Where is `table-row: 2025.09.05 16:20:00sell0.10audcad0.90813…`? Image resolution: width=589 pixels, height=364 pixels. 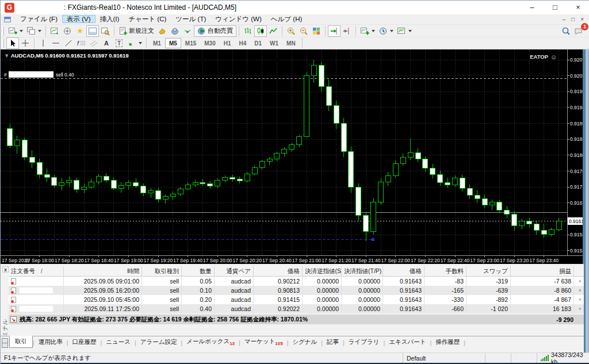 table-row: 2025.09.05 16:20:00sell0.10audcad0.90813… is located at coordinates (296, 290).